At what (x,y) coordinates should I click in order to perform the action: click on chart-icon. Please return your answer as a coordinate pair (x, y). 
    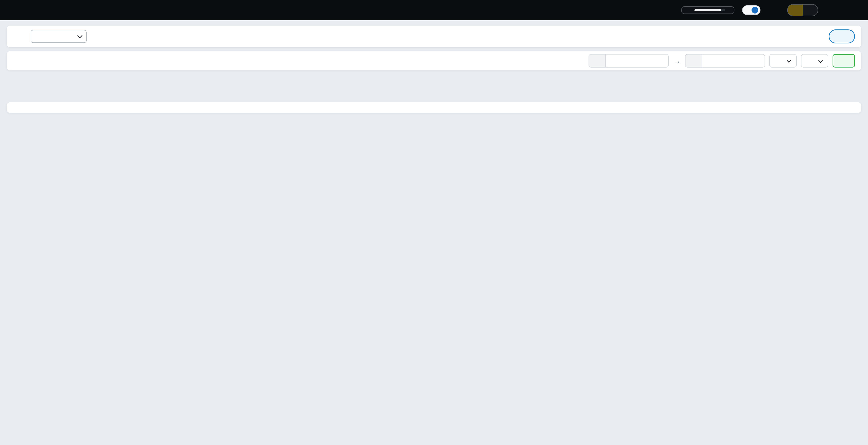
    Looking at the image, I should click on (17, 36).